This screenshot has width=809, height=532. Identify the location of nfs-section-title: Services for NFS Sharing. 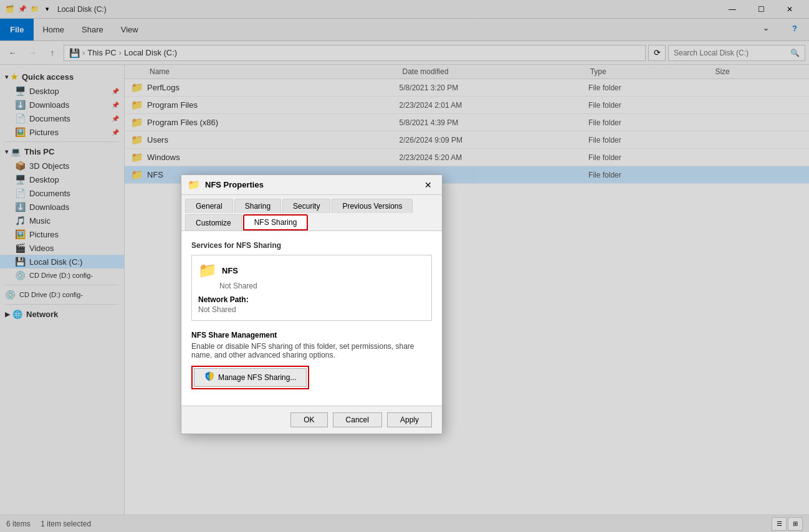
(312, 245).